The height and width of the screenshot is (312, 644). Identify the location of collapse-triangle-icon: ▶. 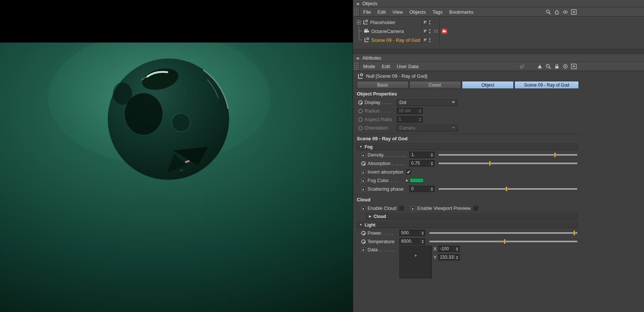
(370, 216).